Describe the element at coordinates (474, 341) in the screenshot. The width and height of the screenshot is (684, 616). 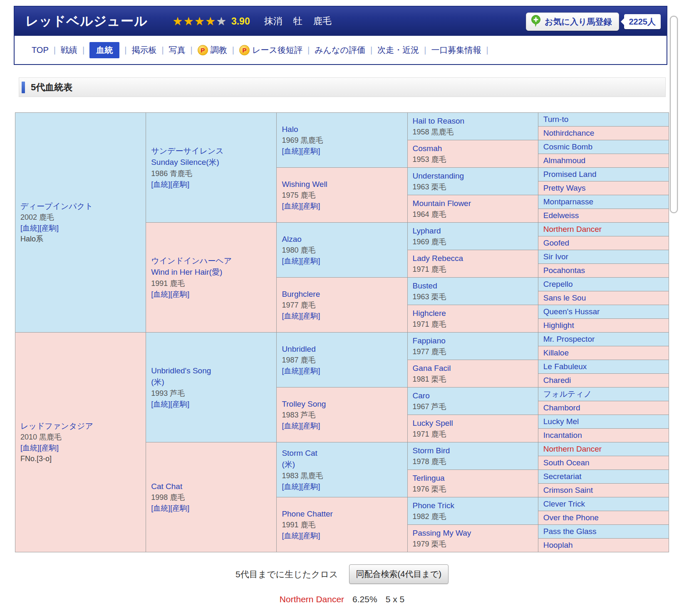
I see `horse-link: Fappiano` at that location.